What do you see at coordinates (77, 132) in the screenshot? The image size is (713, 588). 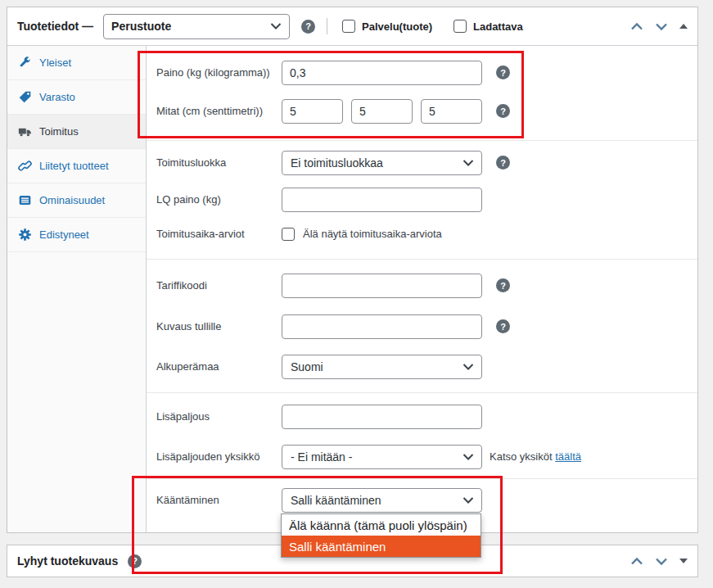 I see `tab-toimitus: Toimitus` at bounding box center [77, 132].